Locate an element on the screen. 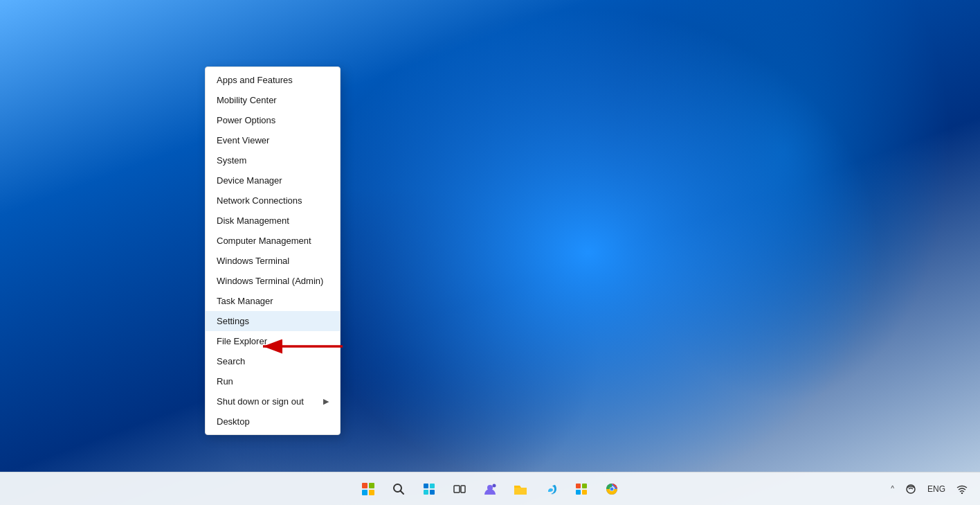  menu-item-label-system: System is located at coordinates (231, 161).